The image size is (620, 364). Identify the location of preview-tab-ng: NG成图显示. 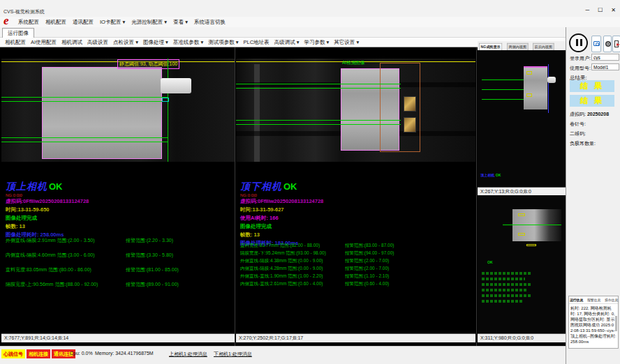
(490, 47).